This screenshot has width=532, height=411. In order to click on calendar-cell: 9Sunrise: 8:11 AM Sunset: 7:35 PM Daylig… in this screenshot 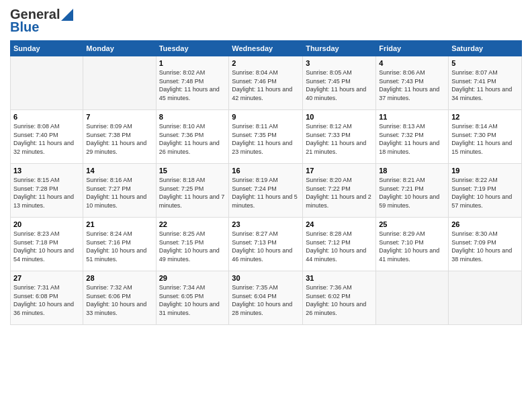, I will do `click(266, 137)`.